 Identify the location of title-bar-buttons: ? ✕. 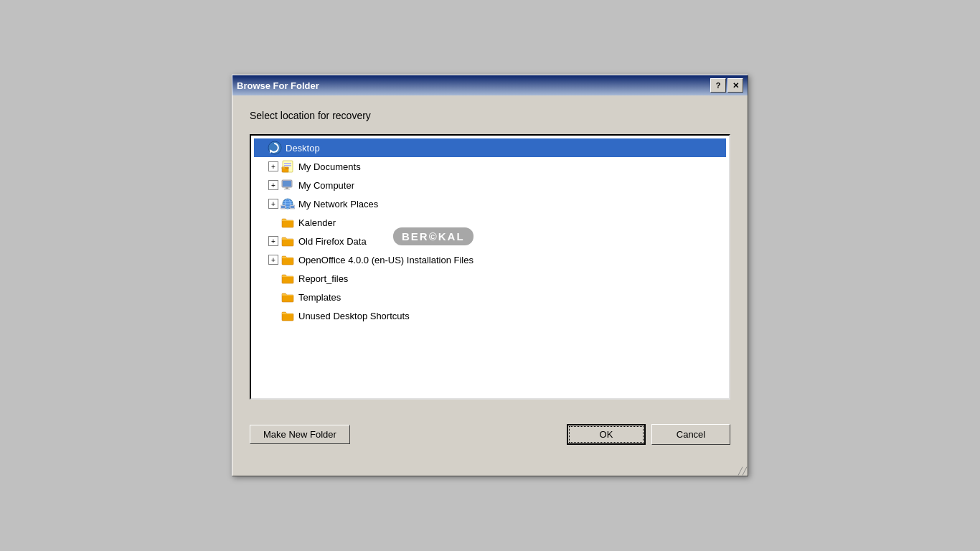
(727, 85).